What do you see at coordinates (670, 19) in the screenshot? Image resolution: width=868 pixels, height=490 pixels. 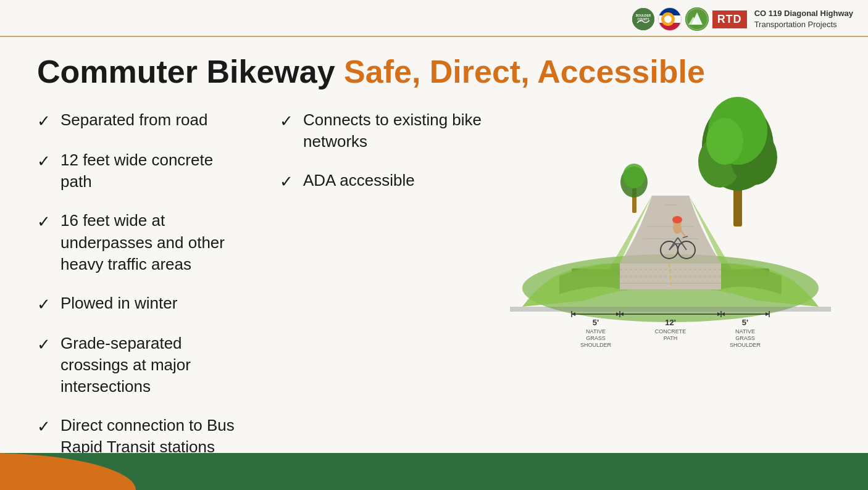 I see `colorado-flag-logo` at bounding box center [670, 19].